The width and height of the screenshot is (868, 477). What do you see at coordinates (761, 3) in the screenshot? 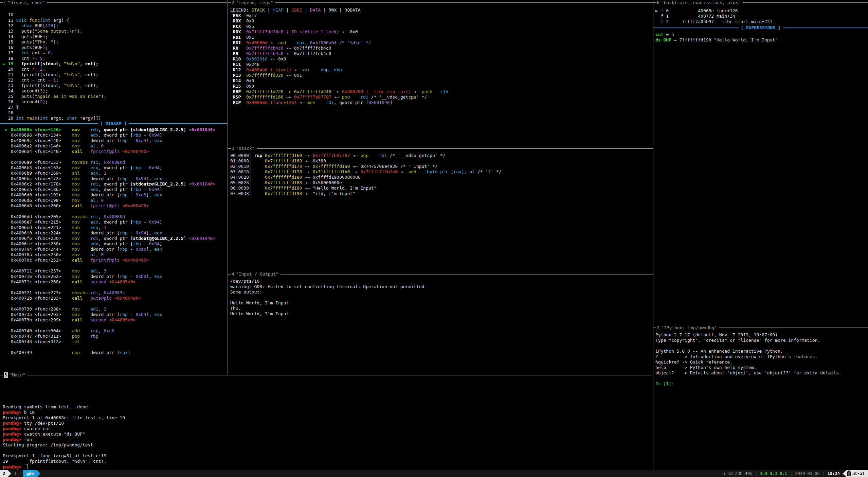
I see `pane-title-backtrace: 6 "backtrace, expressions, args"` at bounding box center [761, 3].